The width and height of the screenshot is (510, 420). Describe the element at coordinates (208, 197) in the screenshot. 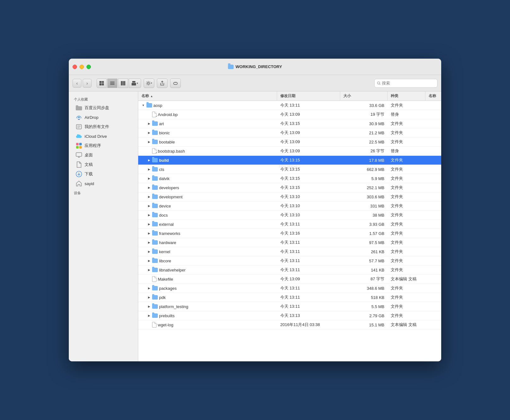

I see `file-name-cell: ▶development` at that location.